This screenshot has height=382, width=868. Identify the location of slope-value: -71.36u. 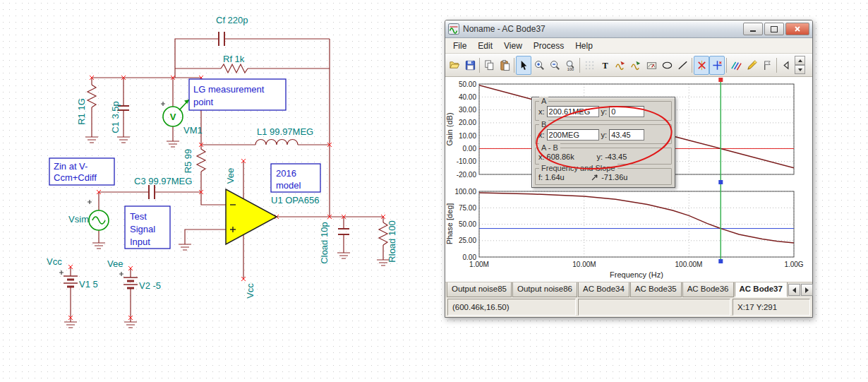
(614, 177).